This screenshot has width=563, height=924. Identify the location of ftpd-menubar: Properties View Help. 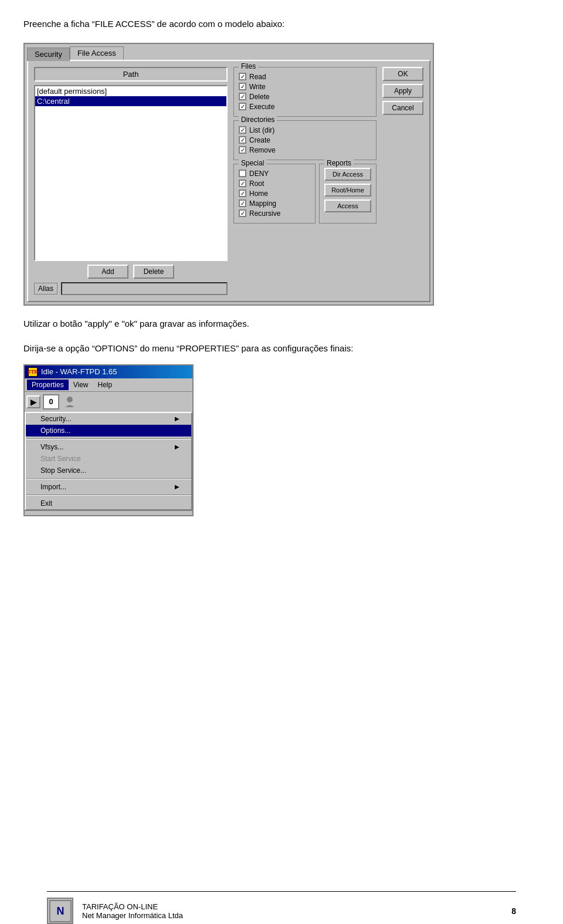
(108, 385).